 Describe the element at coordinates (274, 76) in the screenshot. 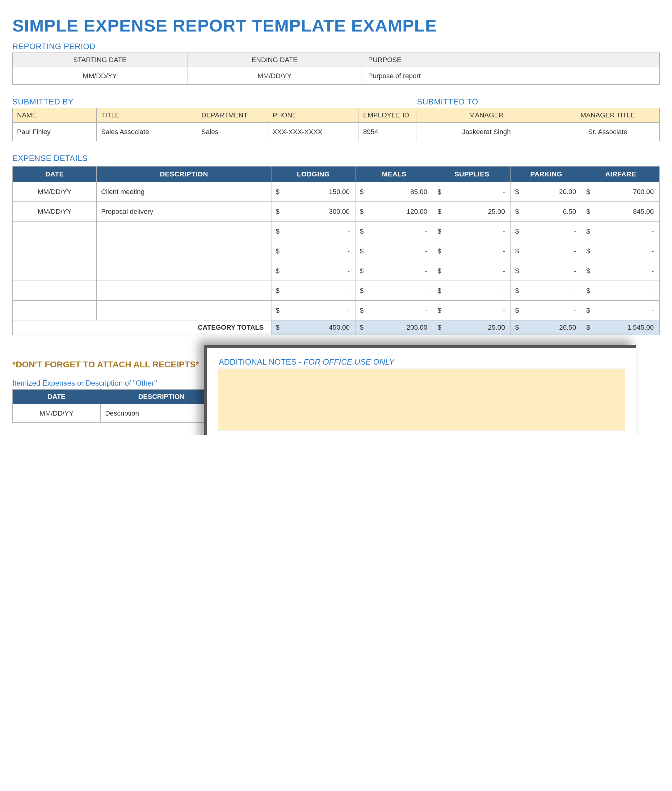

I see `end-date-value: MM/DD/YY` at that location.